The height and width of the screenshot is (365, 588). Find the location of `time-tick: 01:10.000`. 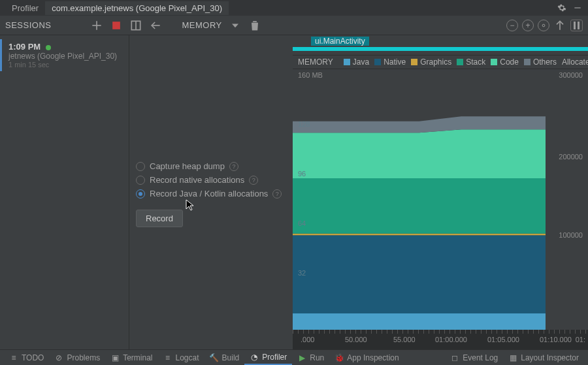

time-tick: 01:10.000 is located at coordinates (555, 340).